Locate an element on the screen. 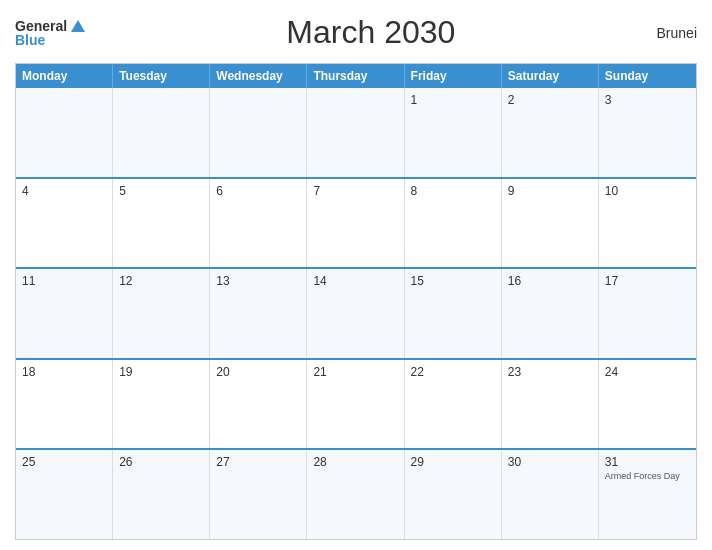  calendar-cell: 28 is located at coordinates (356, 494).